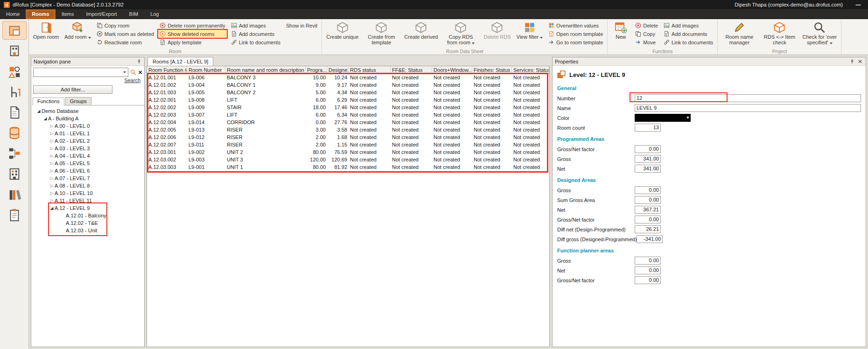 Image resolution: width=868 pixels, height=349 pixels. Describe the element at coordinates (180, 62) in the screenshot. I see `rooms-document-tab: Rooms [A.12 - LEVEL 9]` at that location.